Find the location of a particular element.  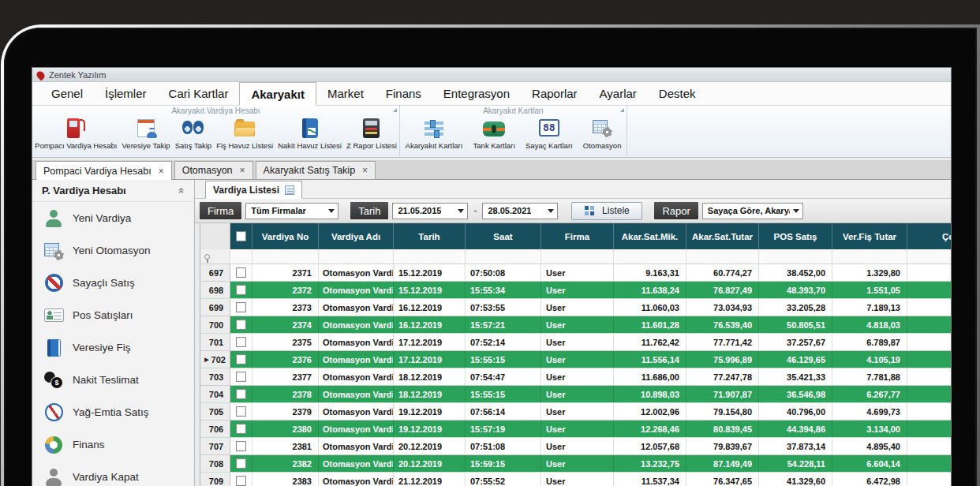

menu-item: İşlemler is located at coordinates (126, 93).